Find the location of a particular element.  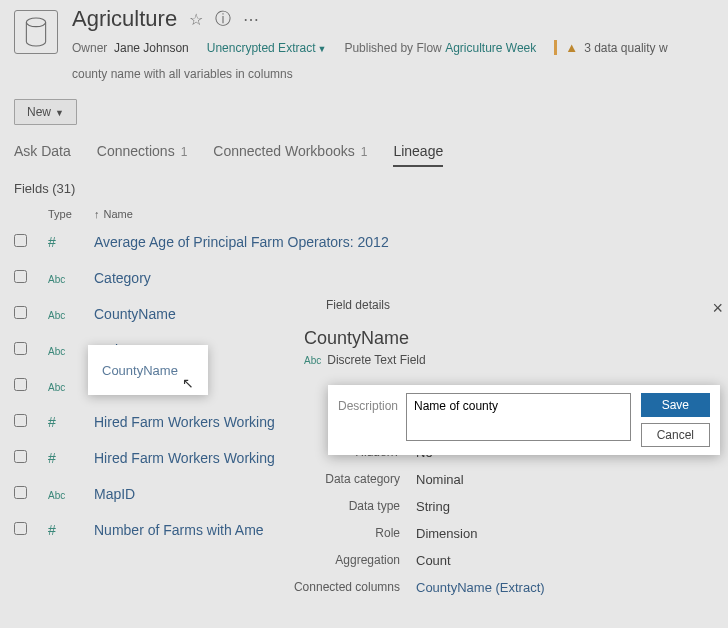

field-name-link: Average Age of Principal Farm Operators:… is located at coordinates (242, 242).